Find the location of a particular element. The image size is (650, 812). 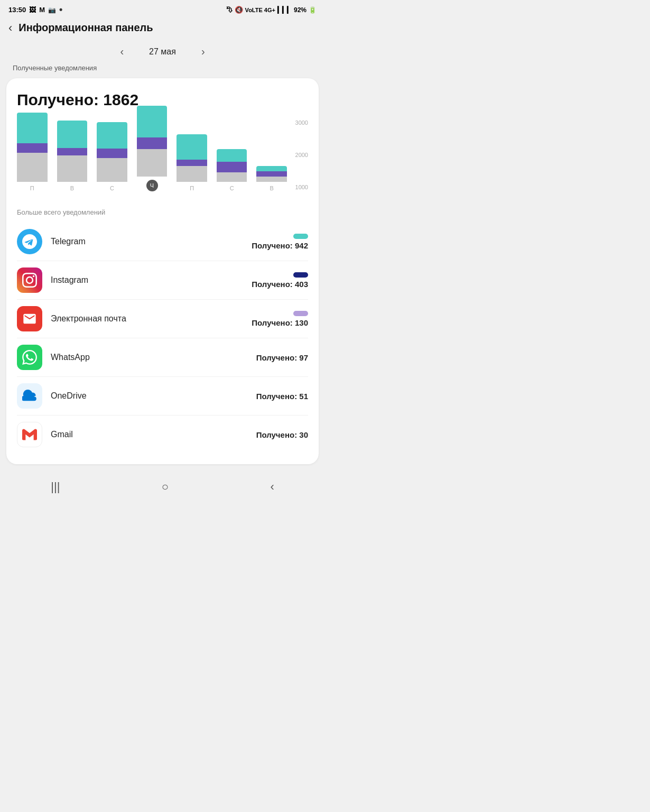

app-name: Instagram is located at coordinates (151, 280).